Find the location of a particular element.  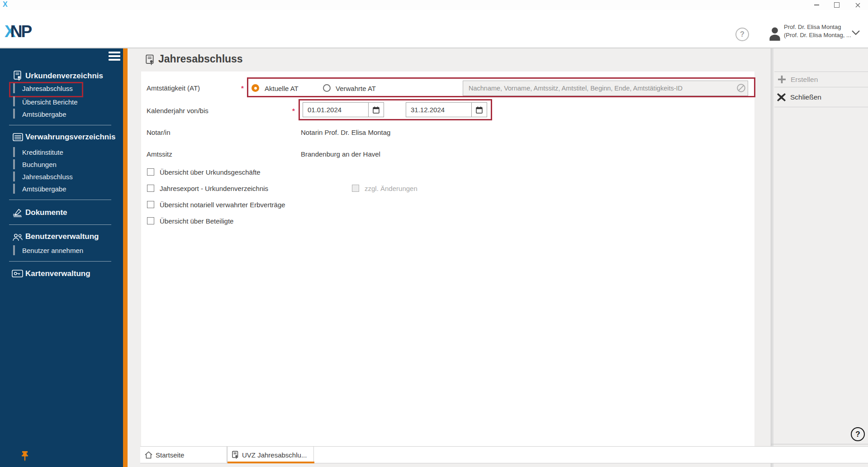

radio-verwahrte-at is located at coordinates (327, 88).